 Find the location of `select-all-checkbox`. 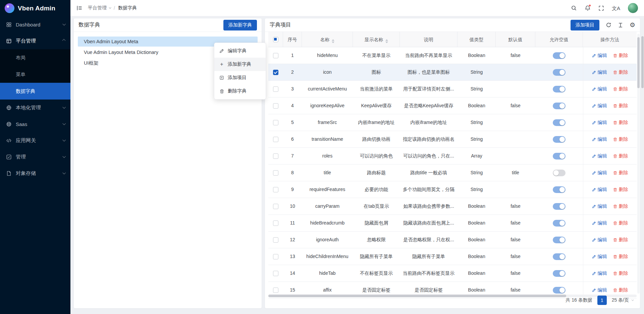

select-all-checkbox is located at coordinates (276, 40).